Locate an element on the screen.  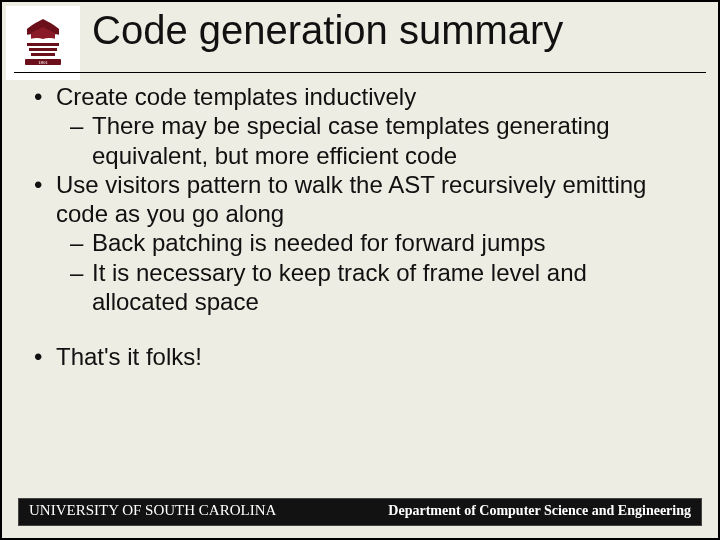
bullet-1-sub-1: – There may be special case templates ge… is located at coordinates (361, 140).